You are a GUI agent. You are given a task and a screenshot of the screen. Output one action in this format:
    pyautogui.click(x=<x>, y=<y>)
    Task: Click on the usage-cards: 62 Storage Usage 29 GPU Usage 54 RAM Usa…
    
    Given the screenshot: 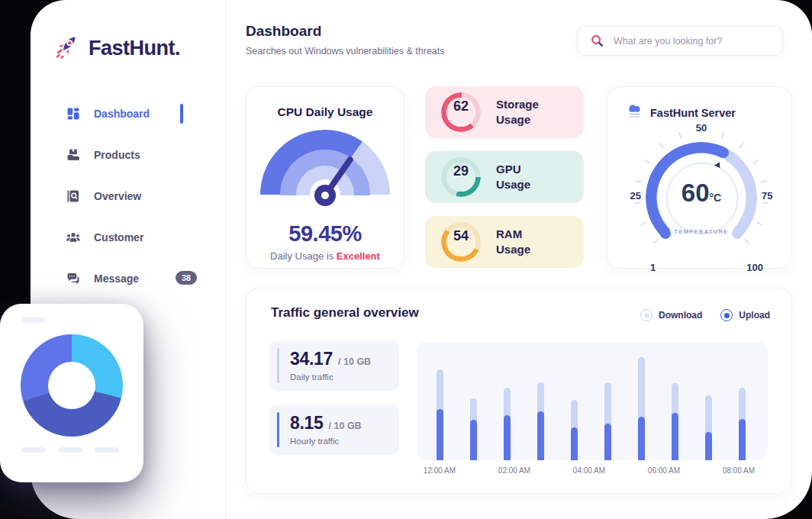 What is the action you would take?
    pyautogui.click(x=504, y=183)
    